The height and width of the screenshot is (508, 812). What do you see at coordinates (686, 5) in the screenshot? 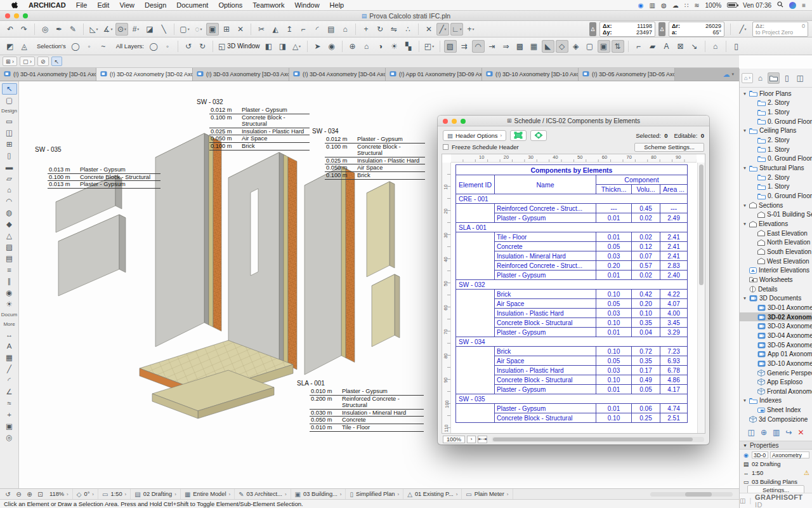
I see `extensions-icon: ∷` at bounding box center [686, 5].